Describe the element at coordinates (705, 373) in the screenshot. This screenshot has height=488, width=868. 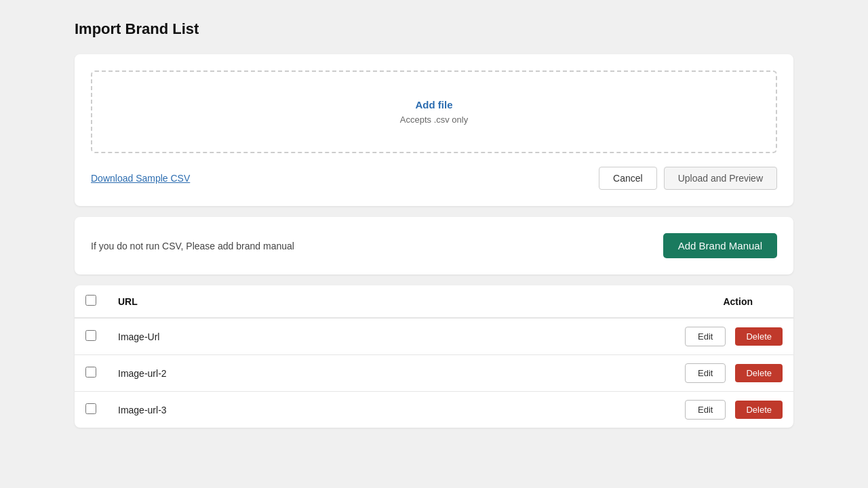
I see `edit-button-1: Edit` at that location.